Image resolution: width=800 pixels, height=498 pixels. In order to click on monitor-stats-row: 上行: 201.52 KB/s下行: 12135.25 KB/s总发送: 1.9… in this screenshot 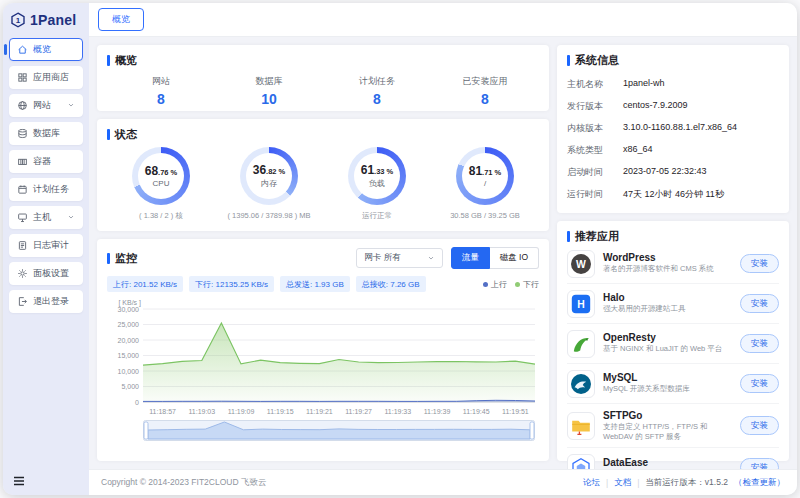, I will do `click(323, 284)`.